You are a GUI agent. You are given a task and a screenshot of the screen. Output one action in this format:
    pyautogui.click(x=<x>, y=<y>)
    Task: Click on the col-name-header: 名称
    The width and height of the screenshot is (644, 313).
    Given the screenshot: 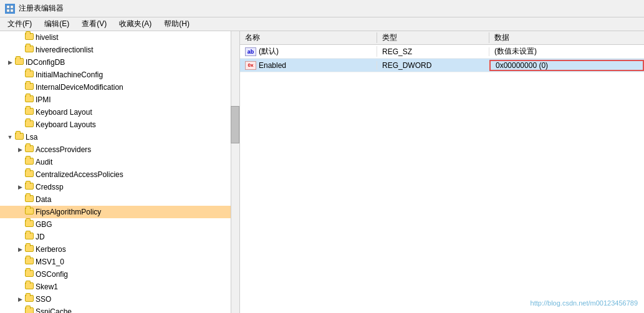 What is the action you would take?
    pyautogui.click(x=309, y=37)
    